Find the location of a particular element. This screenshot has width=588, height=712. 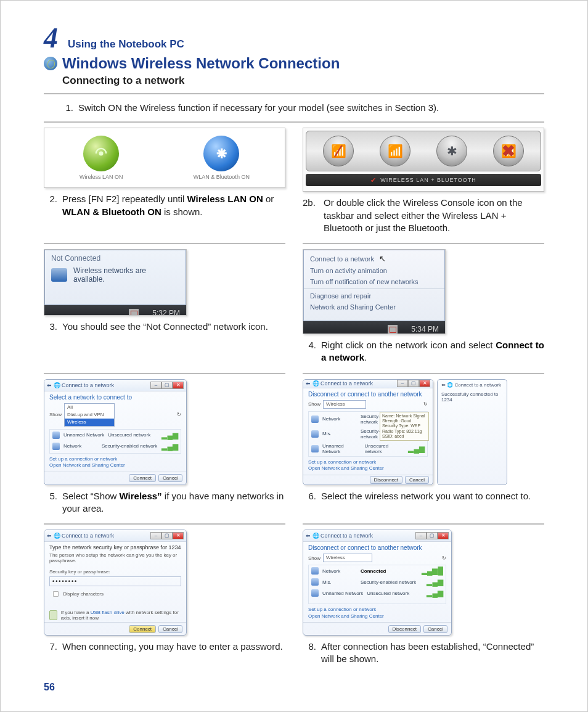

section-heading: Windows Wireless Network Connection is located at coordinates (201, 63).